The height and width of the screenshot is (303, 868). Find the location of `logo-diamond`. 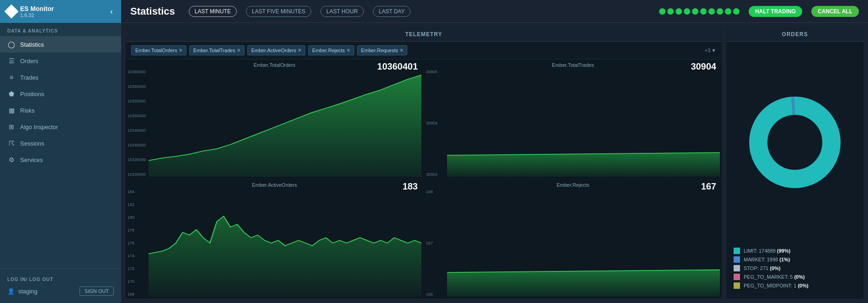

logo-diamond is located at coordinates (11, 11).